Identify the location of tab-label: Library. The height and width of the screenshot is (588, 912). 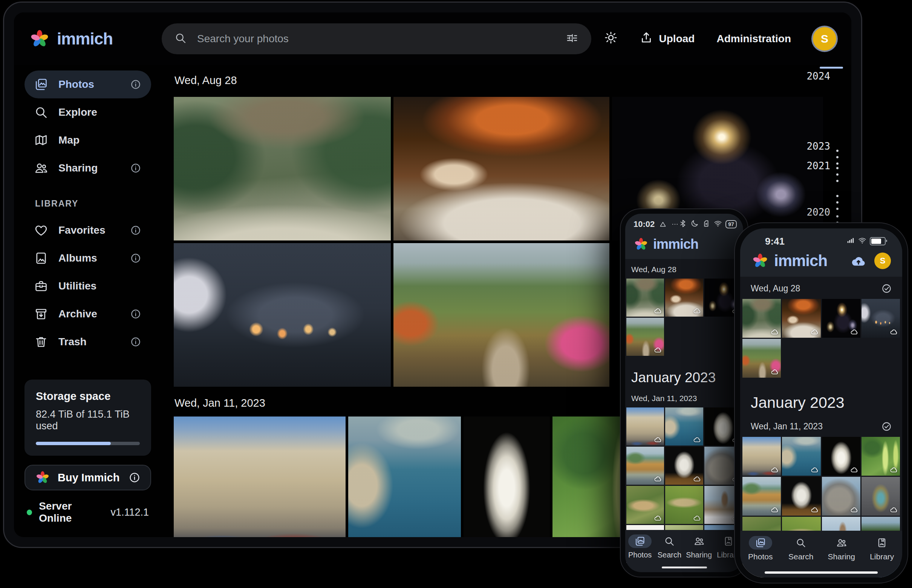
(882, 557).